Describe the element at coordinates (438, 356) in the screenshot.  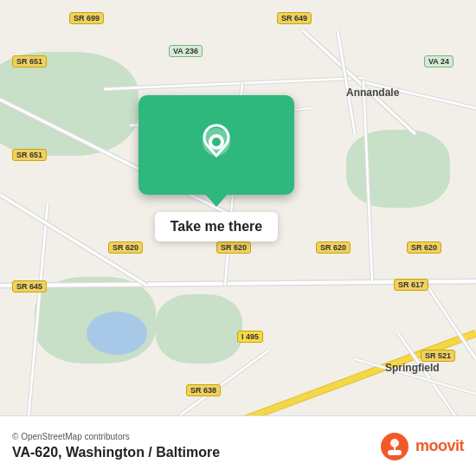
I see `badge-sr521: SR 521` at that location.